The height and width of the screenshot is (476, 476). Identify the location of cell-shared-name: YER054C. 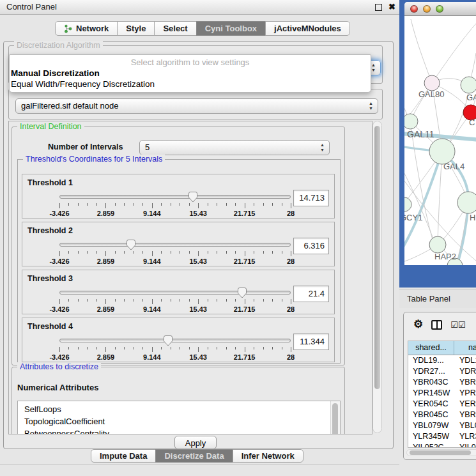
(431, 404).